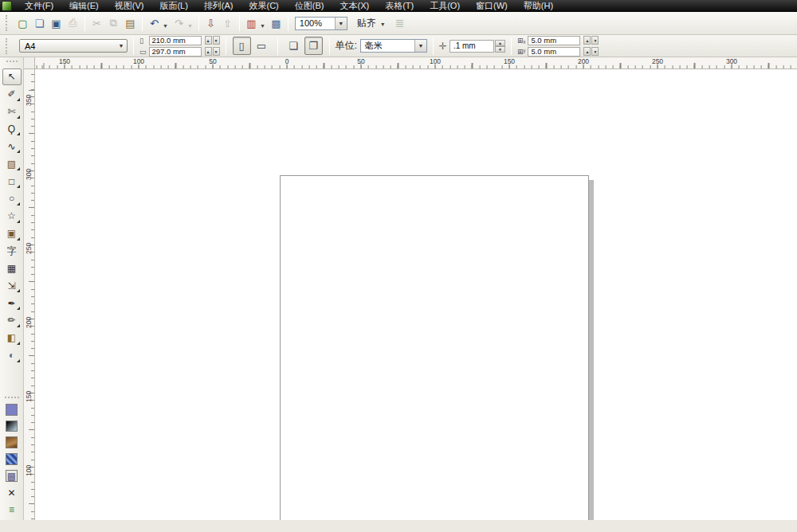 The height and width of the screenshot is (532, 797). Describe the element at coordinates (398, 6) in the screenshot. I see `menu-bar: 文件(F)编辑(E)视图(V)版面(L)排列(A)效果(C)位图(B)文本(X)…` at that location.